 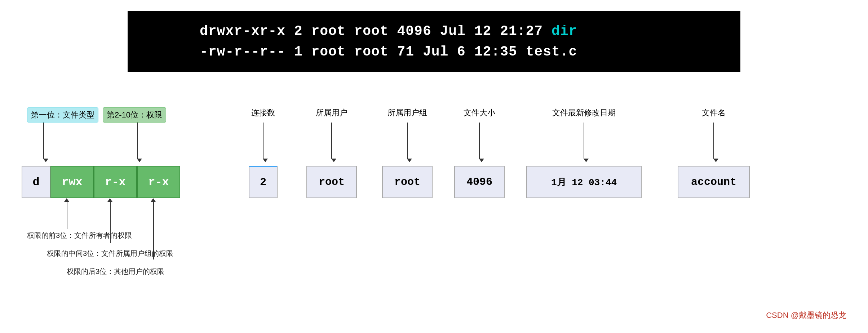 I want to click on col-label-ownergroup: 所属用户组, so click(x=407, y=113).